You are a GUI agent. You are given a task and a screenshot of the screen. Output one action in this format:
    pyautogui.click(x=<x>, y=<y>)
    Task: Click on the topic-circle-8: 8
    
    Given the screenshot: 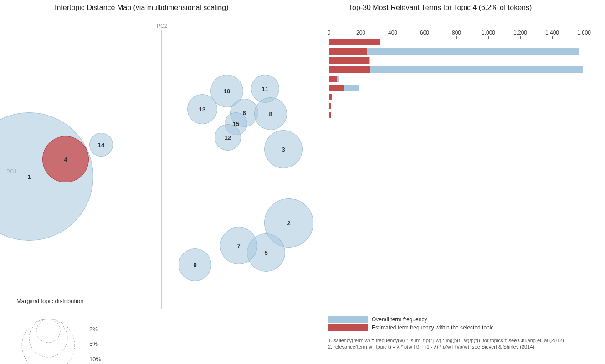 What is the action you would take?
    pyautogui.click(x=271, y=114)
    